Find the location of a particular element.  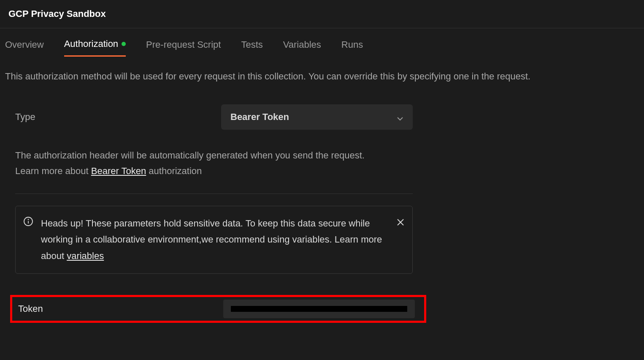

token-label: Token is located at coordinates (119, 309).